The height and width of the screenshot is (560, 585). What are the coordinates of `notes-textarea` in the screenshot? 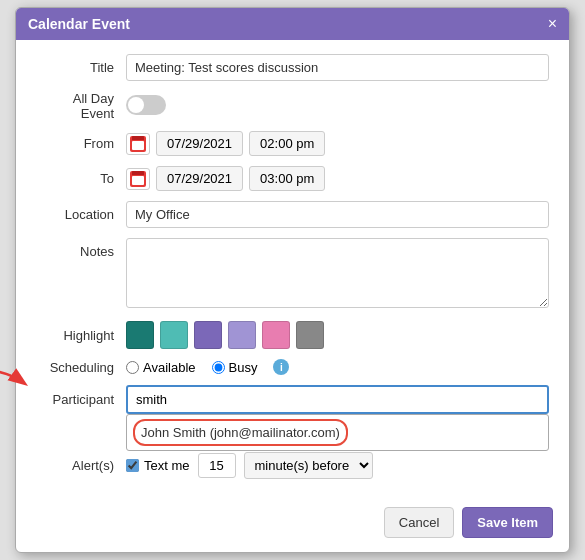 It's located at (338, 273).